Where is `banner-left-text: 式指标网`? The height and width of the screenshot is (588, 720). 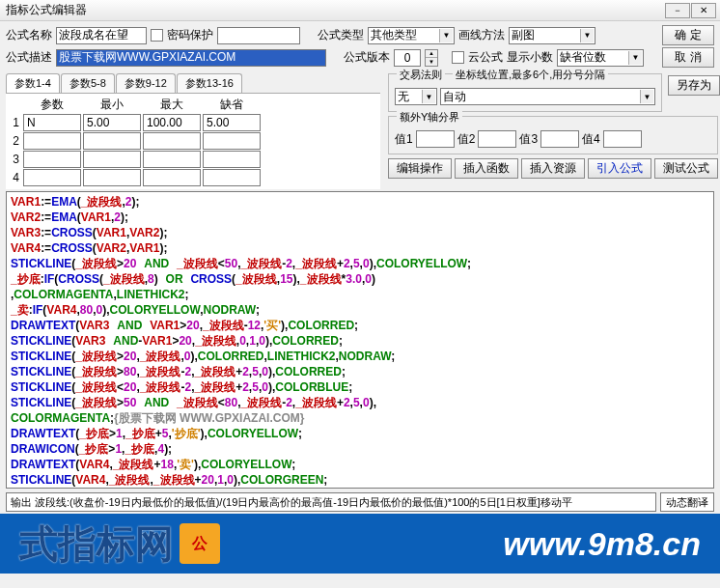 banner-left-text: 式指标网 is located at coordinates (97, 545).